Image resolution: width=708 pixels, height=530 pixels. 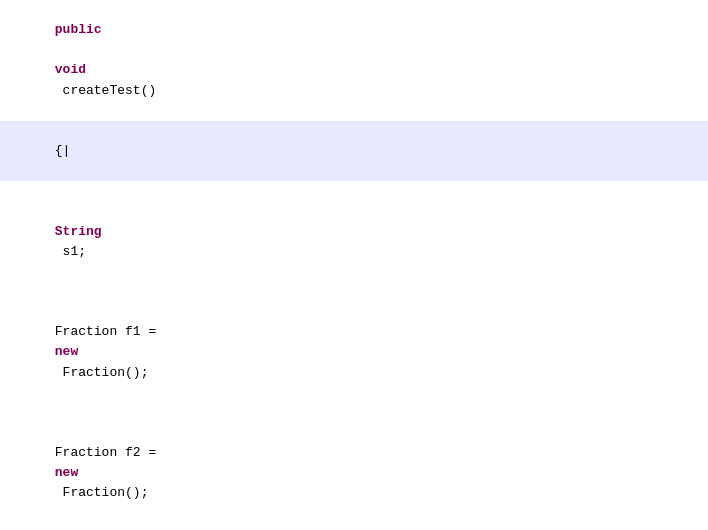 What do you see at coordinates (70, 70) in the screenshot?
I see `keyword-void: void` at bounding box center [70, 70].